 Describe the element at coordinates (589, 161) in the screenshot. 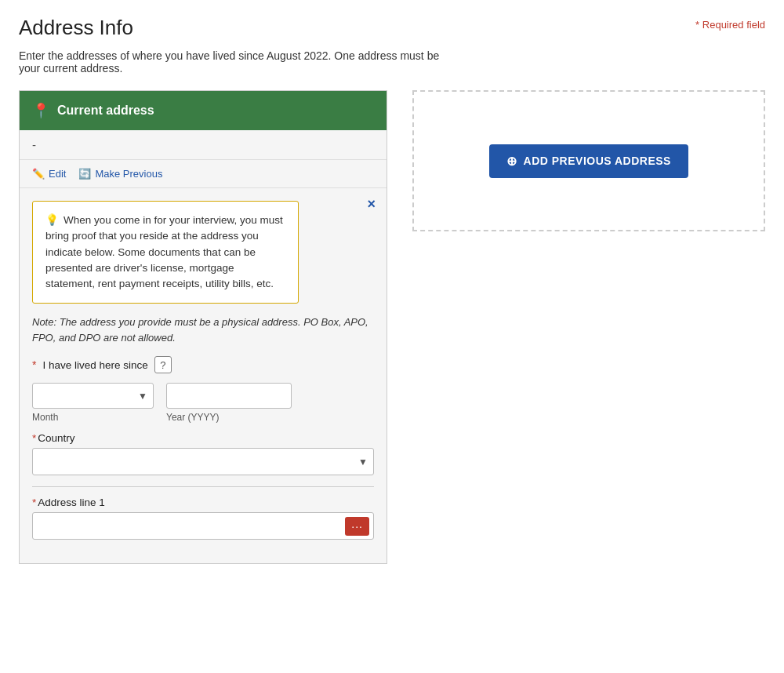

I see `right-panel: ⊕ ADD PREVIOUS ADDRESS` at that location.